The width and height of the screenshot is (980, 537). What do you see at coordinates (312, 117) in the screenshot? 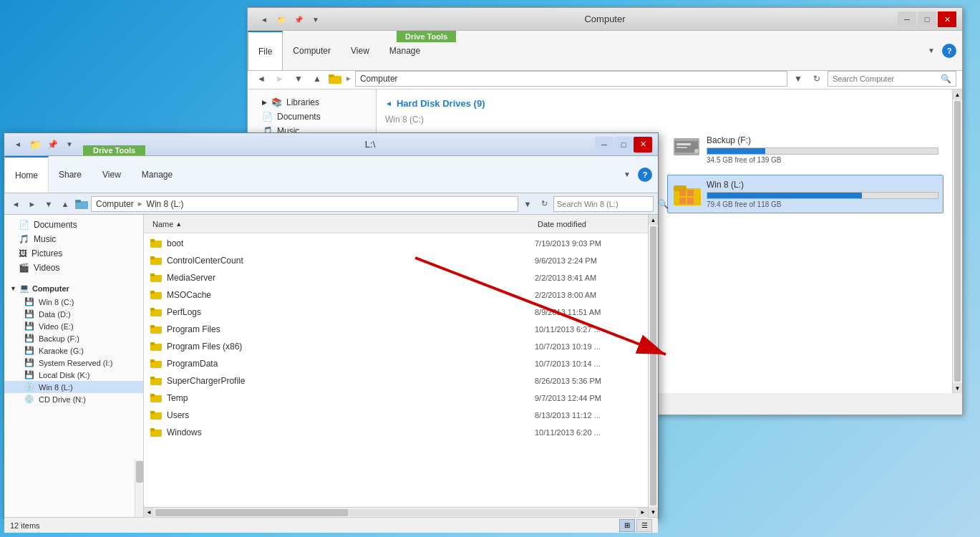
I see `bg-sidebar-documents: 📄 Documents` at bounding box center [312, 117].